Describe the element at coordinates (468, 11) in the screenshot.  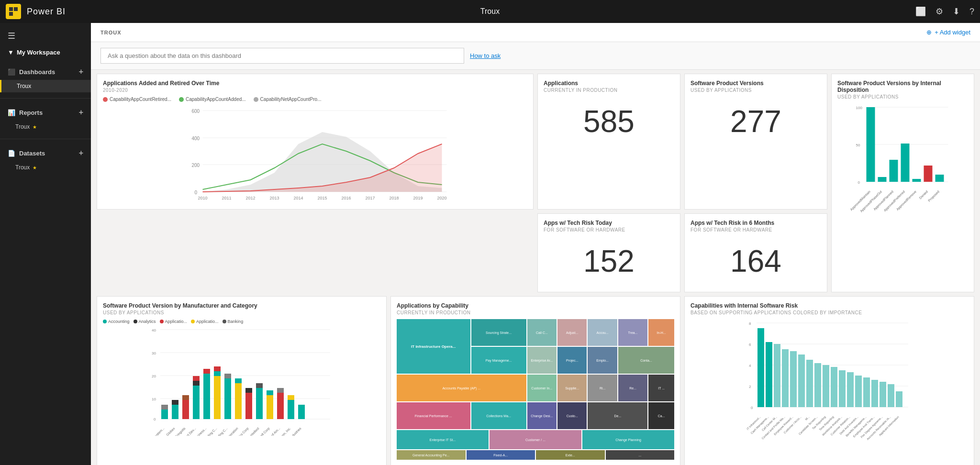
I see `app-name: Power BI` at that location.